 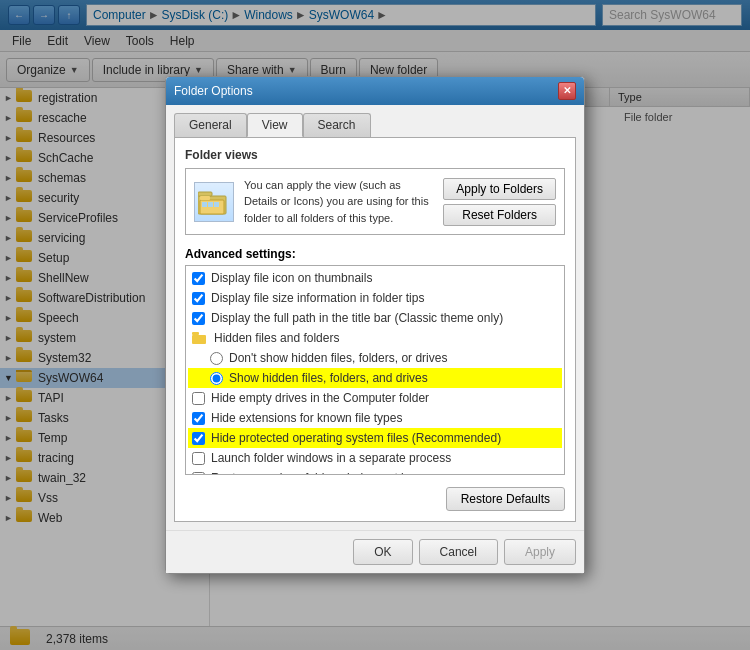 I want to click on dialog-footer: OK Cancel Apply, so click(x=375, y=552).